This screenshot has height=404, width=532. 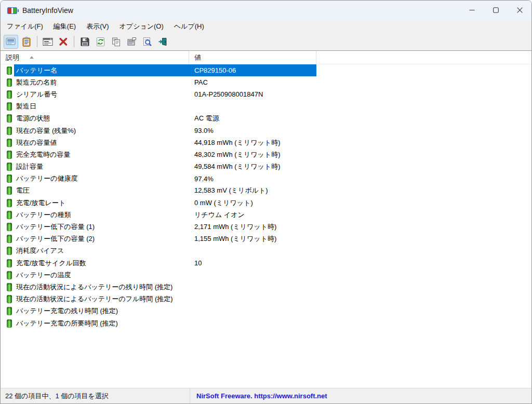 What do you see at coordinates (63, 42) in the screenshot?
I see `delete-button` at bounding box center [63, 42].